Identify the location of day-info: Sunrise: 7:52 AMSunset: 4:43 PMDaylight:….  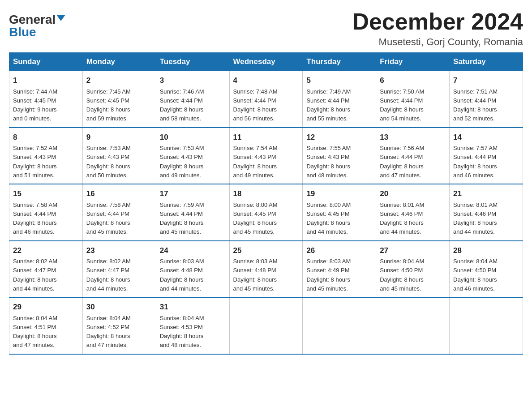
(35, 162).